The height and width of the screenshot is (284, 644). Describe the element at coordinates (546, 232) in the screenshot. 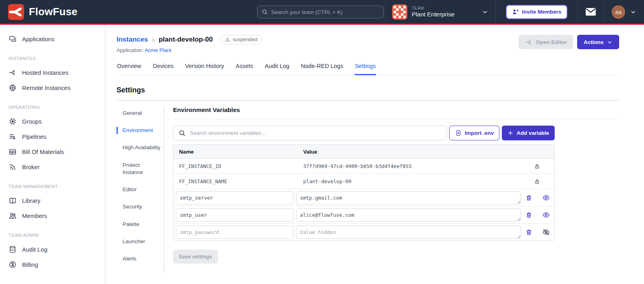

I see `hide-value-icon` at that location.